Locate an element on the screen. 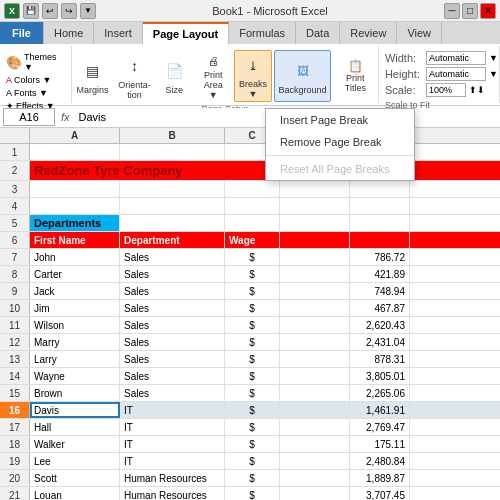  reset-all-page-breaks-item: Reset All Page Breaks is located at coordinates (340, 169).